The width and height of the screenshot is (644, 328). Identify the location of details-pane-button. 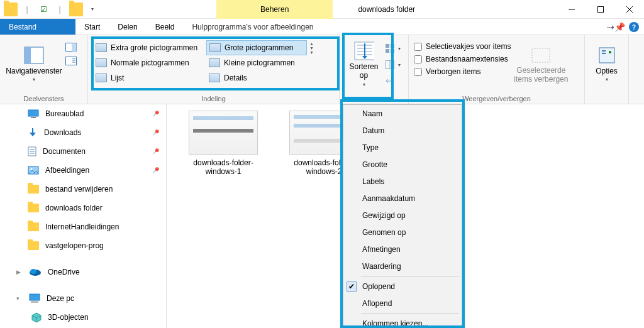
(71, 61).